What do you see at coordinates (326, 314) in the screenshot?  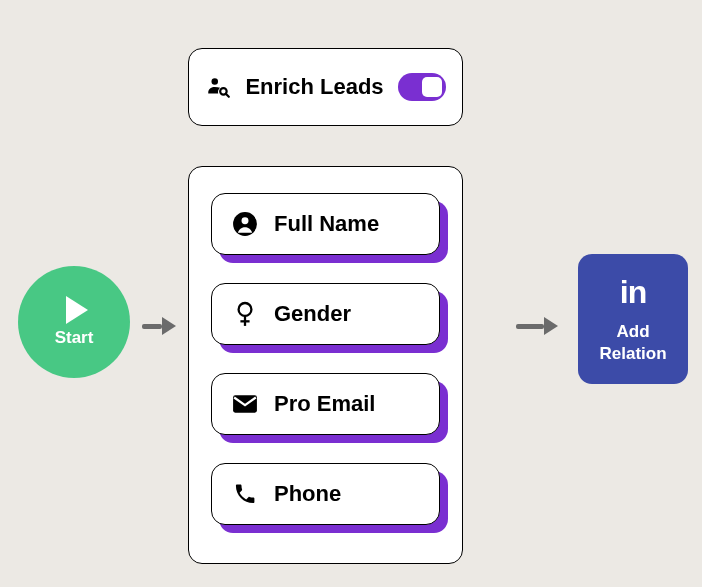 I see `field-gender: Gender` at bounding box center [326, 314].